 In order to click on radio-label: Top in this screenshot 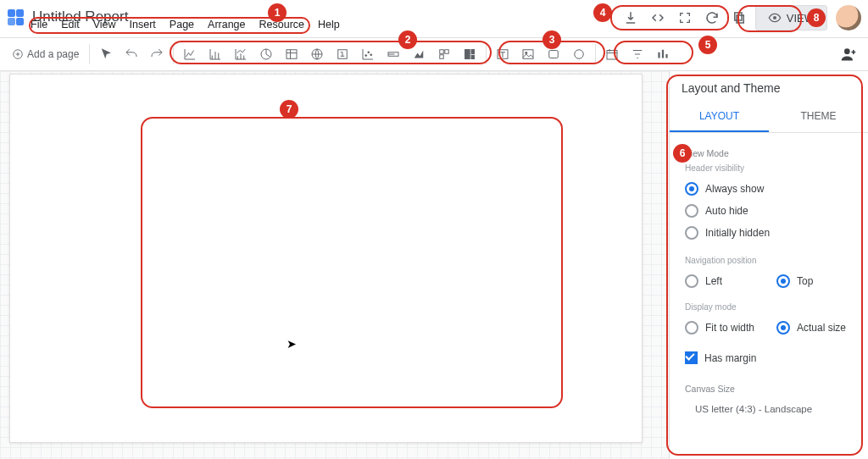, I will do `click(805, 281)`.